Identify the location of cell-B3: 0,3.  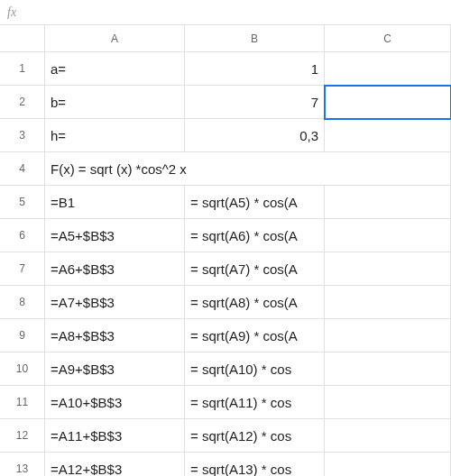
(254, 135).